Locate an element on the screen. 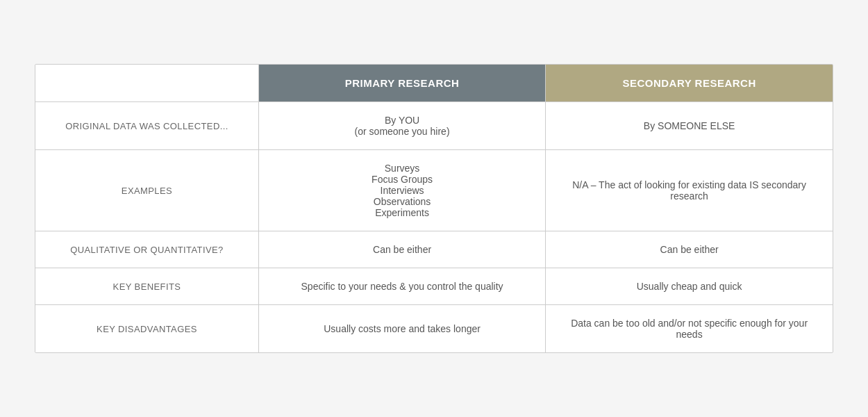 The height and width of the screenshot is (417, 868). row-label-4: KEY DISADVANTAGES is located at coordinates (147, 329).